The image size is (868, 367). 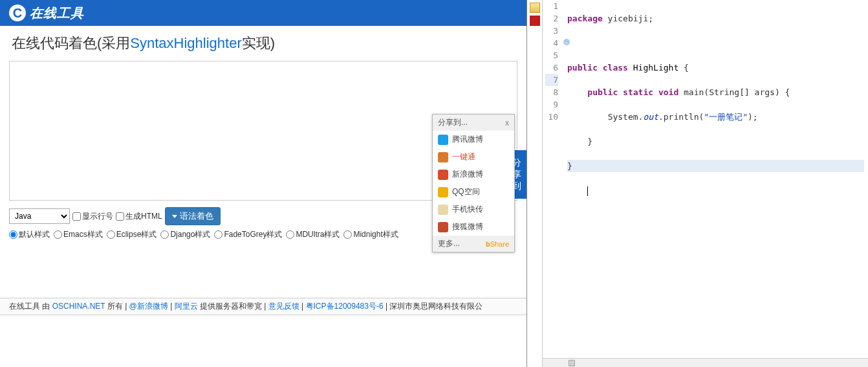 I want to click on footer-bar: 在线工具 由 OSCHINA.NET 所有 | @新浪微博 | 阿里云 提供服务…, so click(x=263, y=307).